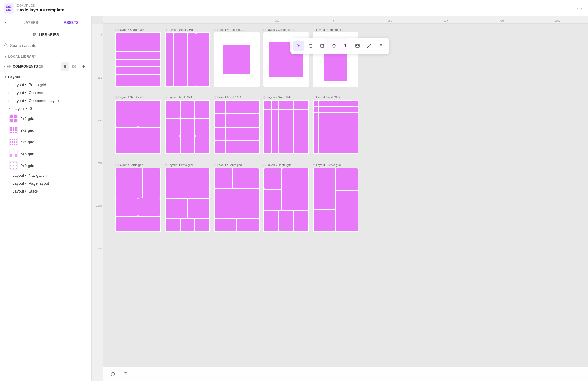  What do you see at coordinates (65, 66) in the screenshot?
I see `list-view-button` at bounding box center [65, 66].